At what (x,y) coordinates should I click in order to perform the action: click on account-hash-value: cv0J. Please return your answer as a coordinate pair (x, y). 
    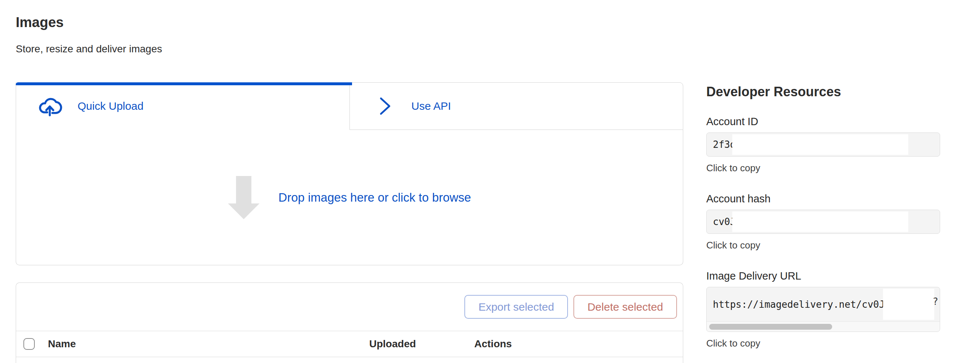
    Looking at the image, I should click on (721, 221).